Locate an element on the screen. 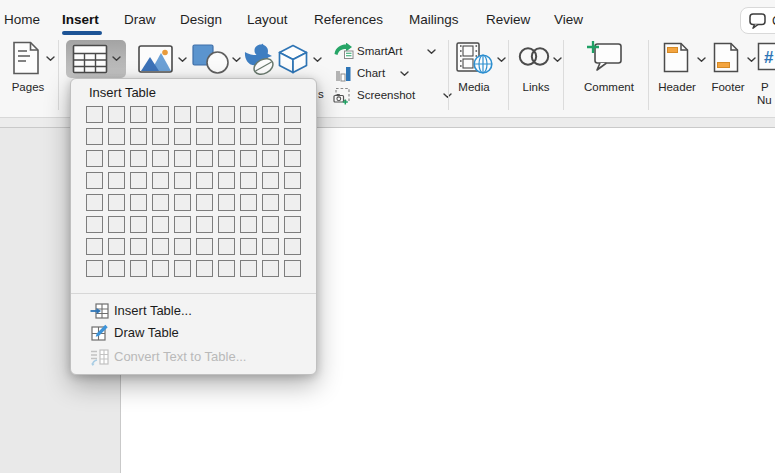 The width and height of the screenshot is (775, 473). 3d-models-icon is located at coordinates (293, 59).